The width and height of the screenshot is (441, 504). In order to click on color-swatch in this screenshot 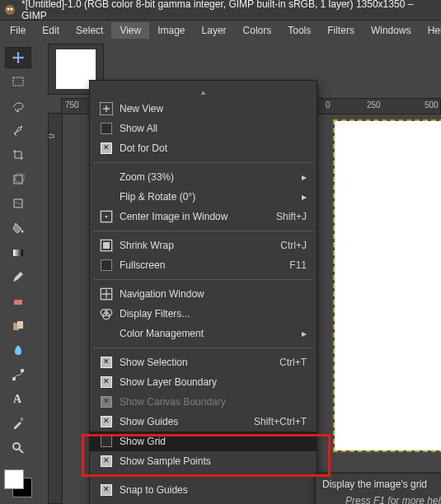, I will do `click(18, 483)`.